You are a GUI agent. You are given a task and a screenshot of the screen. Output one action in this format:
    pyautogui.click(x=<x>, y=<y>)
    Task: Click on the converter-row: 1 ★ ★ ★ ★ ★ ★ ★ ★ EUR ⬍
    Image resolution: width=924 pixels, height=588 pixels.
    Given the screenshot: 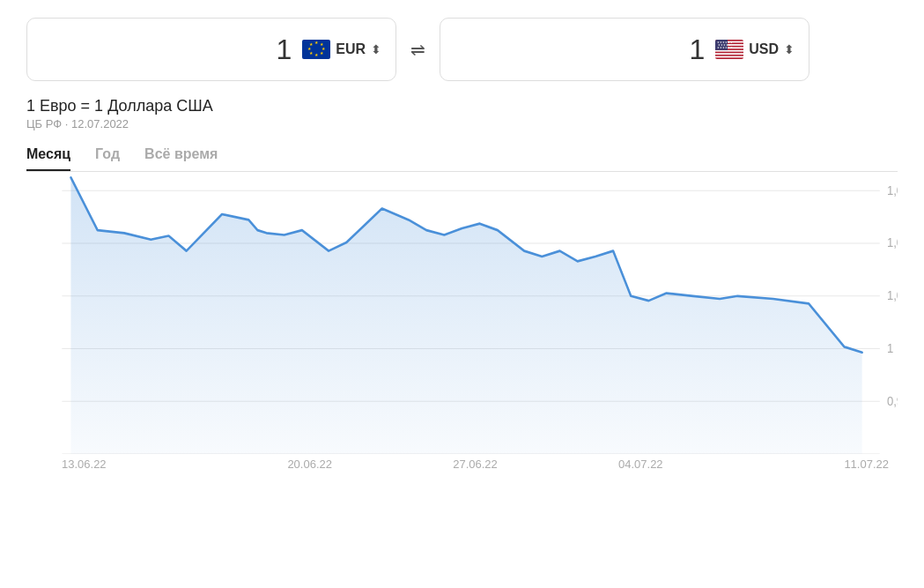 What is the action you would take?
    pyautogui.click(x=462, y=49)
    